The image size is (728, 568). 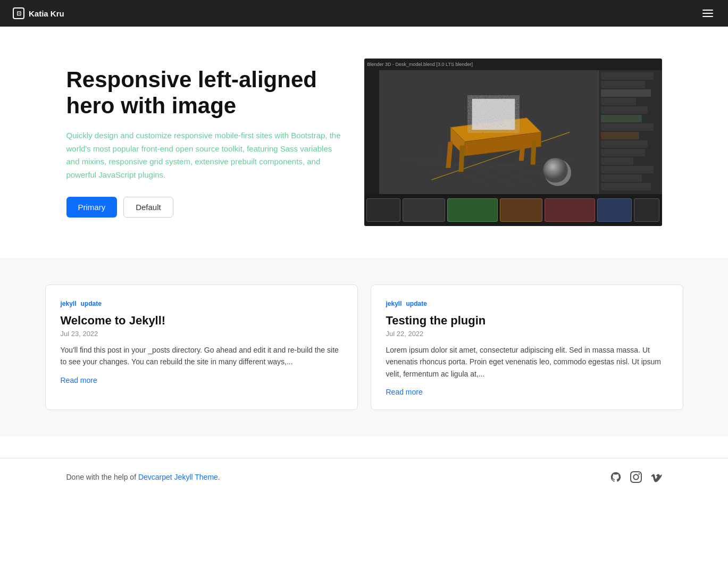 I want to click on navbar: ⊡ Katia Kru, so click(x=364, y=13).